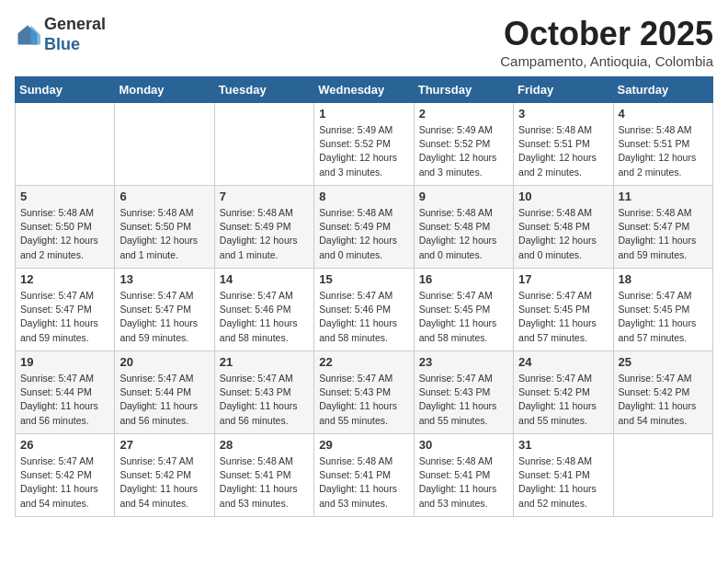  What do you see at coordinates (663, 144) in the screenshot?
I see `calendar-cell: 4Sunrise: 5:48 AM Sunset: 5:51 PM Daylig…` at bounding box center [663, 144].